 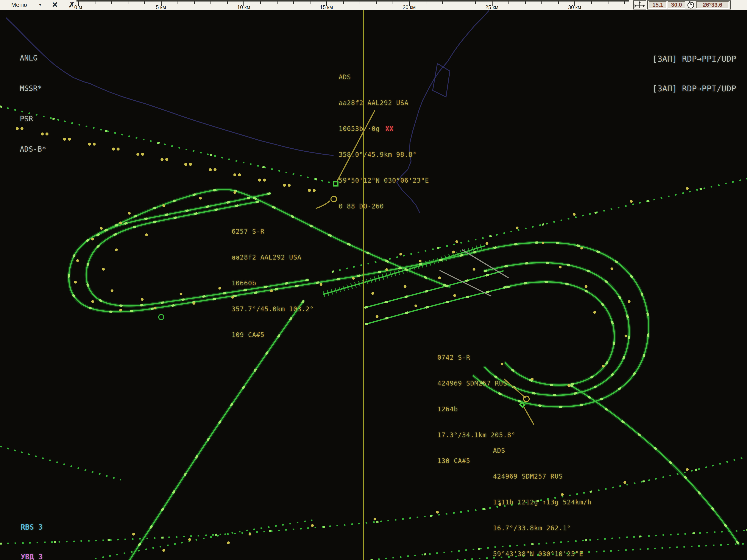 What do you see at coordinates (78, 7) in the screenshot?
I see `ruler-label: 0 м` at bounding box center [78, 7].